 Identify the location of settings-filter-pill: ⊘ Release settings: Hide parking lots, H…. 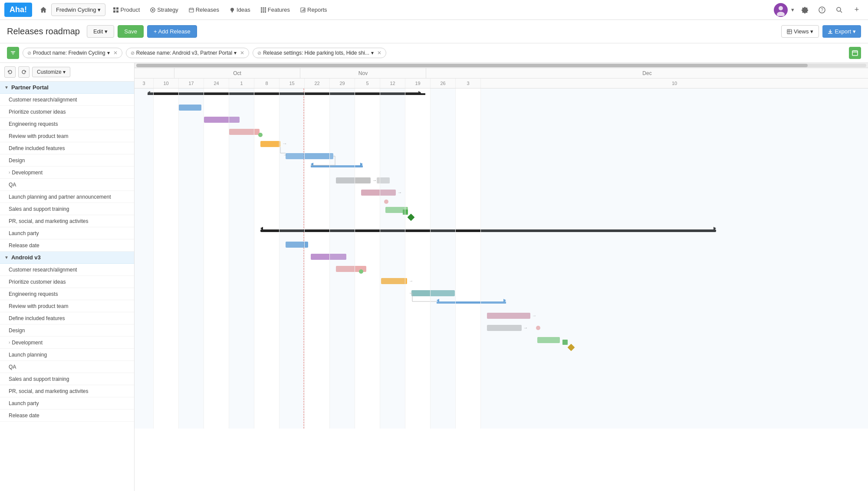
(319, 53).